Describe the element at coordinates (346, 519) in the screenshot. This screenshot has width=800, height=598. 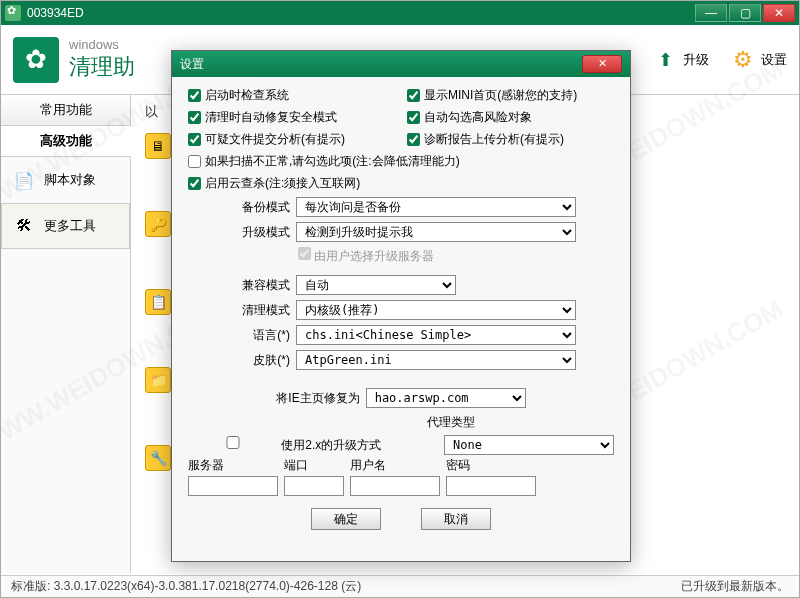
I see `ok-button: 确定` at that location.